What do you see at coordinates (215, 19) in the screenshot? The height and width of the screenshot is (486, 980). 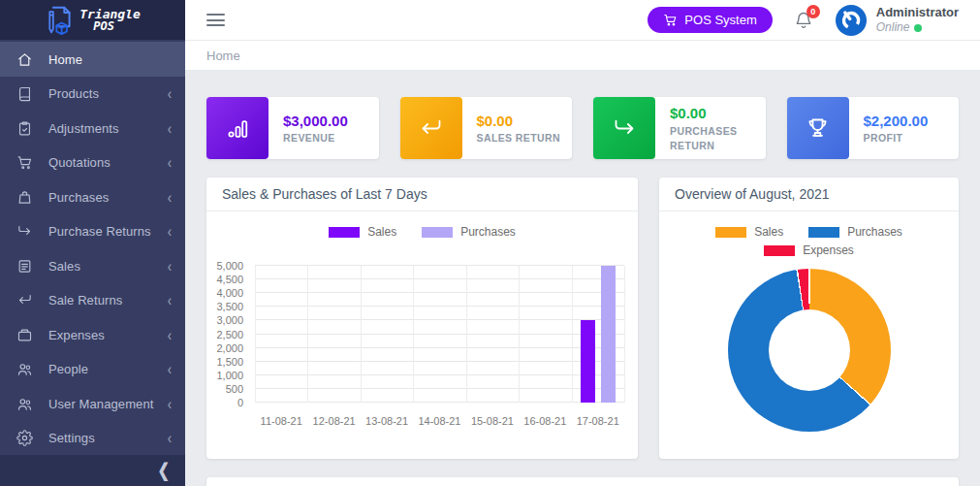 I see `menu-icon` at bounding box center [215, 19].